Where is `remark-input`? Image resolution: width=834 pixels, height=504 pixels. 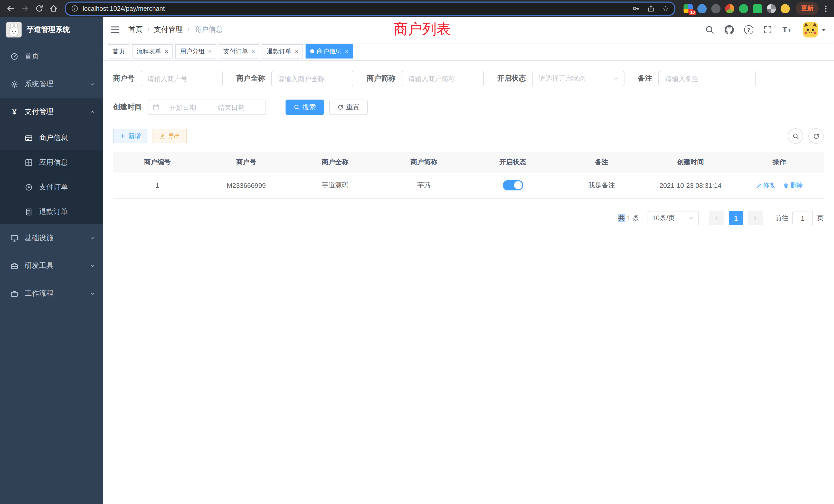
remark-input is located at coordinates (707, 78).